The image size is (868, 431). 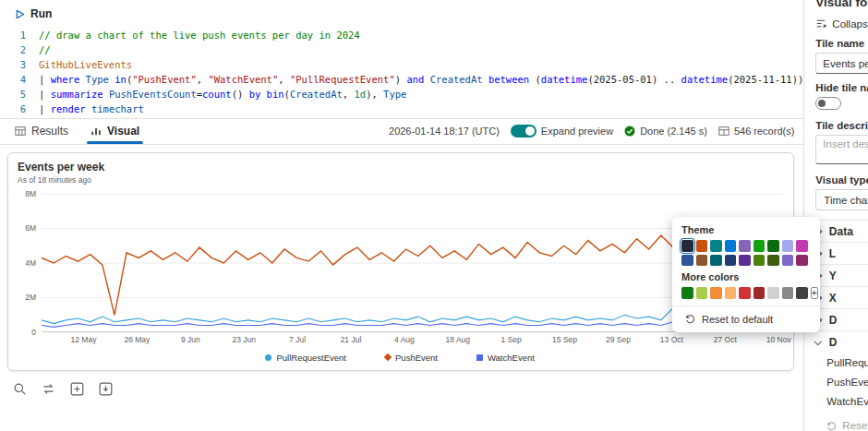 What do you see at coordinates (842, 180) in the screenshot?
I see `visual-type-label: Visual type` at bounding box center [842, 180].